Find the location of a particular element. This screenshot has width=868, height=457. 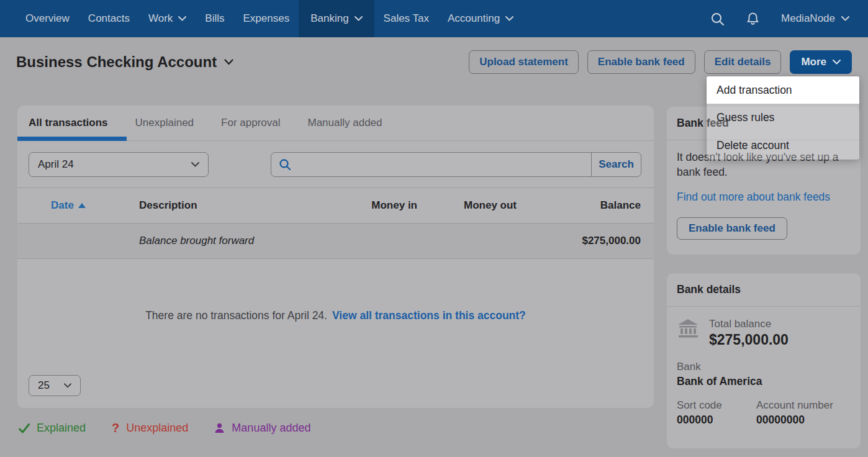

active-tab-underline is located at coordinates (72, 139).